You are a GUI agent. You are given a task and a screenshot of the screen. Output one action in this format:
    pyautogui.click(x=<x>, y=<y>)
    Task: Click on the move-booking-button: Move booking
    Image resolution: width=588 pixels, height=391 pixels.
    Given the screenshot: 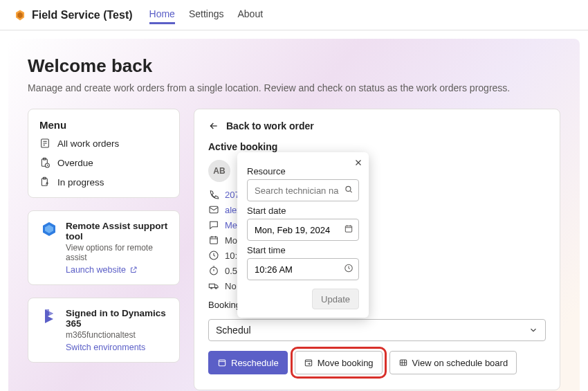 What is the action you would take?
    pyautogui.click(x=339, y=363)
    